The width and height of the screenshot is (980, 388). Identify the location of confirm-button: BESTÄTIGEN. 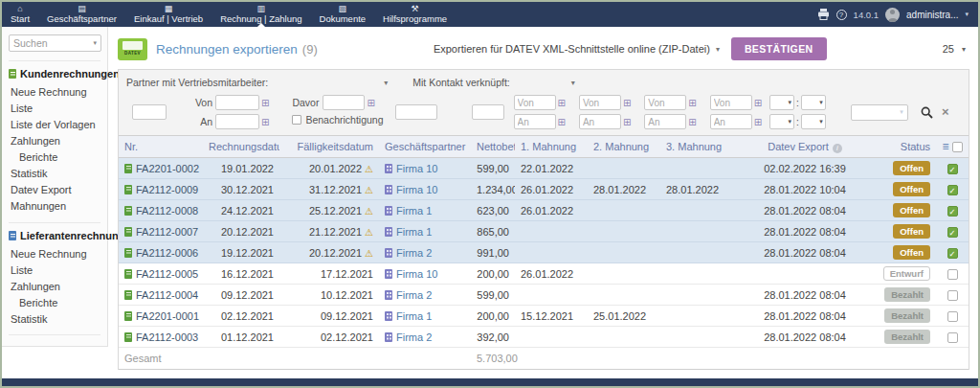
(779, 49).